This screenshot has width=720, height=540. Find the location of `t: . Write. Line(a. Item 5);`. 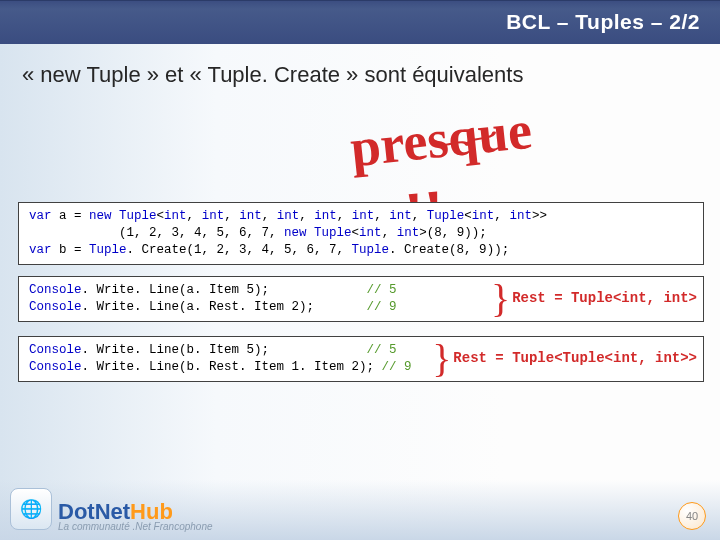

t: . Write. Line(a. Item 5); is located at coordinates (176, 290).